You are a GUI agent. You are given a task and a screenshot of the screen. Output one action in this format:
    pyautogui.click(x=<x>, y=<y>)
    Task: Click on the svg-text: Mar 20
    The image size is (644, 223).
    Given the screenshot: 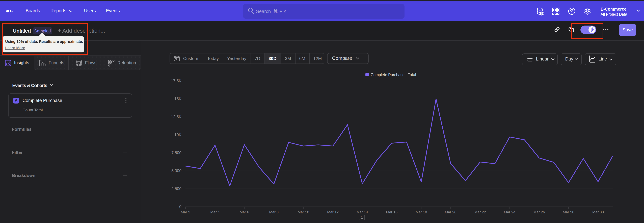 What is the action you would take?
    pyautogui.click(x=450, y=212)
    